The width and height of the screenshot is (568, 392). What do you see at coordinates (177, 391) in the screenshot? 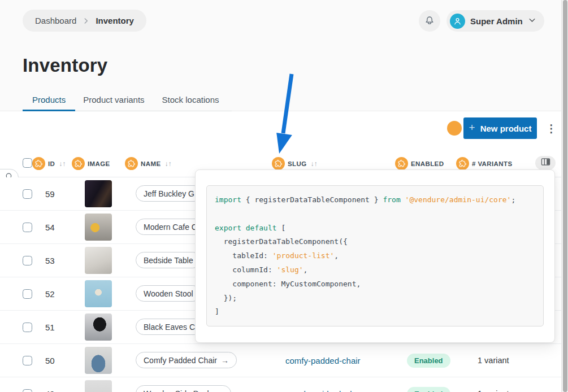
I see `product-name: Wooden Side Desk` at bounding box center [177, 391].